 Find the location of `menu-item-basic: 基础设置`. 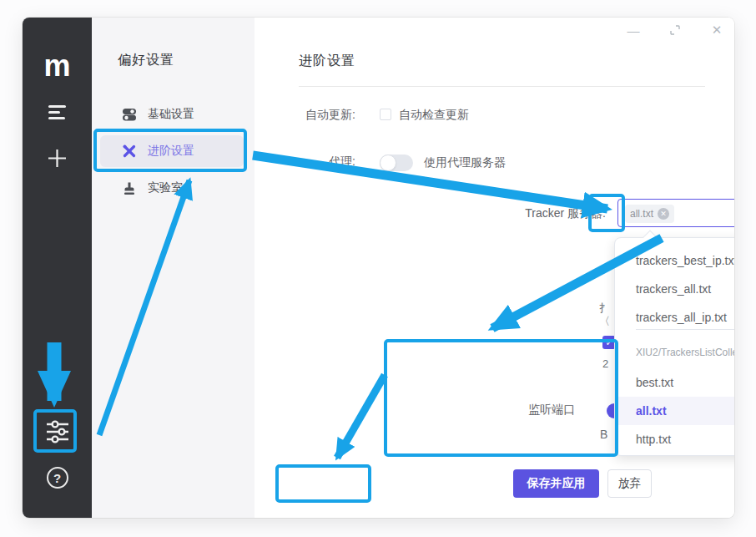

menu-item-basic: 基础设置 is located at coordinates (172, 114).